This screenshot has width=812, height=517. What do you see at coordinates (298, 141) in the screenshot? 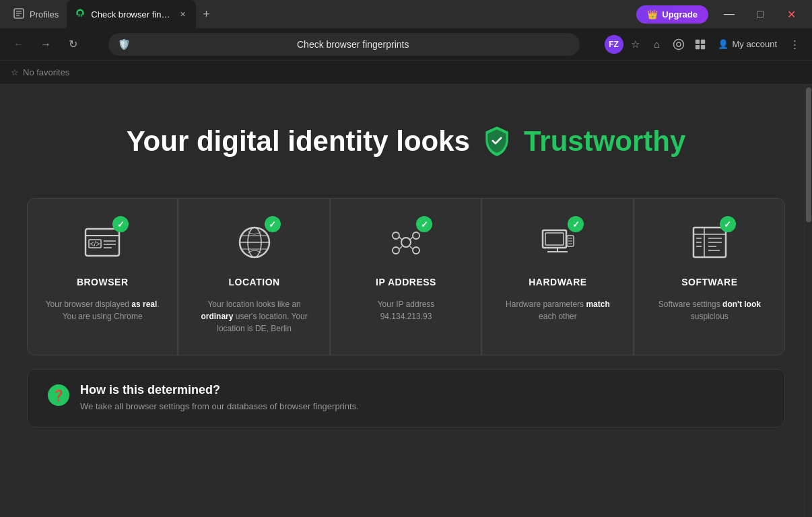
I see `hero-prefix: Your digital identity looks` at bounding box center [298, 141].